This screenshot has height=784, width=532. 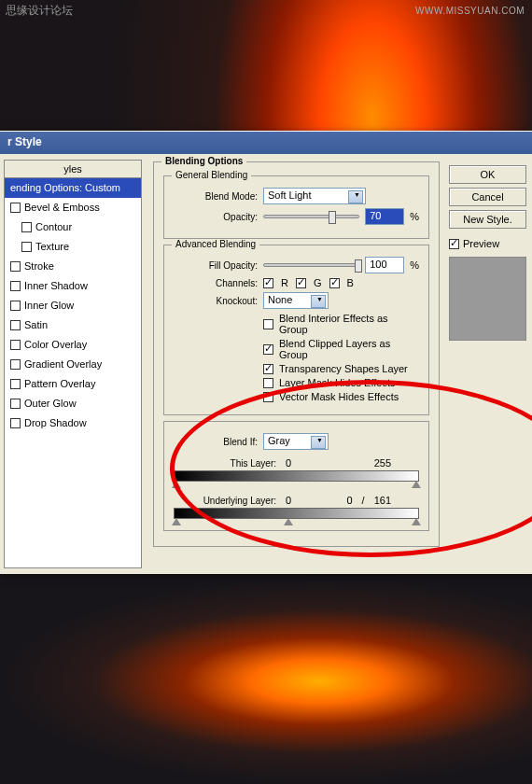 I want to click on style-item: Contour, so click(x=73, y=228).